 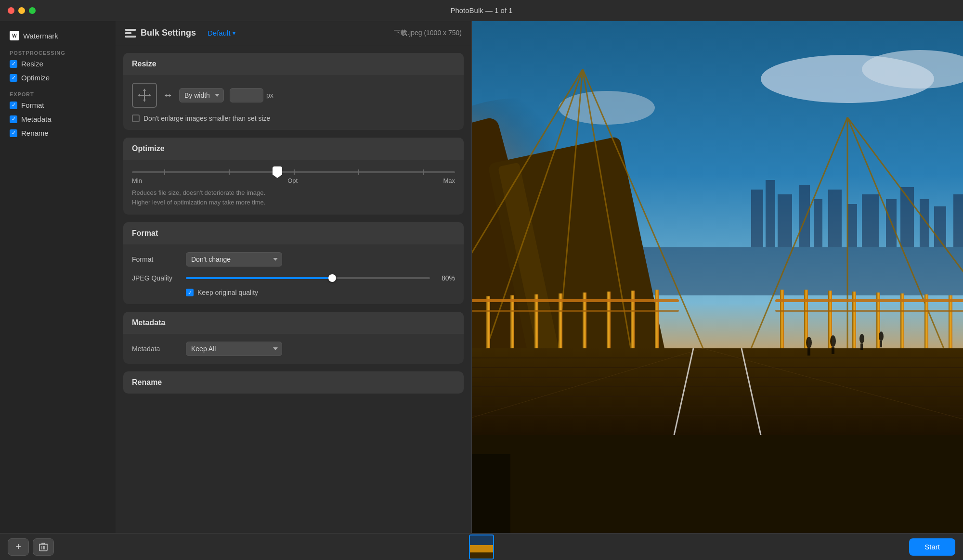 What do you see at coordinates (482, 547) in the screenshot?
I see `thumbnail-preview` at bounding box center [482, 547].